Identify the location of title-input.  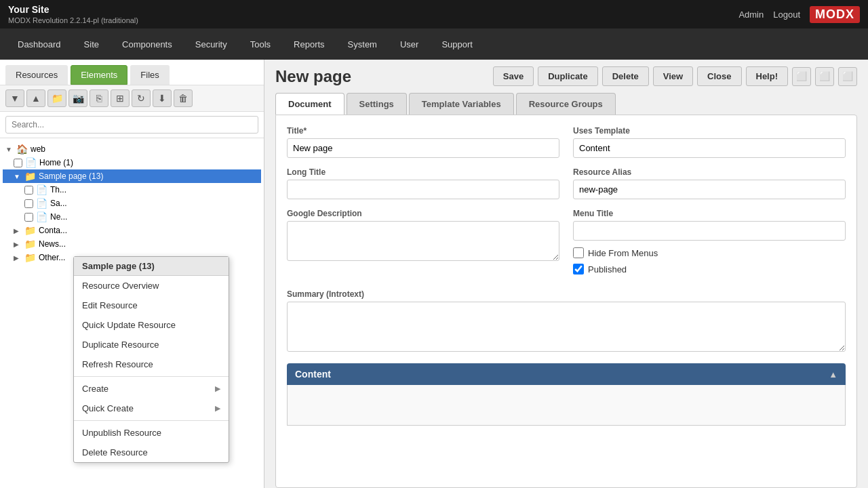
(423, 148).